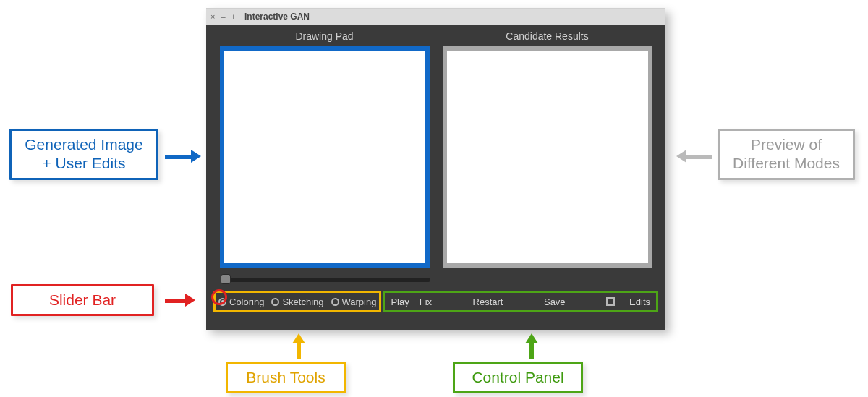 This screenshot has height=397, width=868. Describe the element at coordinates (786, 155) in the screenshot. I see `callout-preview-modes: Preview ofDifferent Modes` at that location.